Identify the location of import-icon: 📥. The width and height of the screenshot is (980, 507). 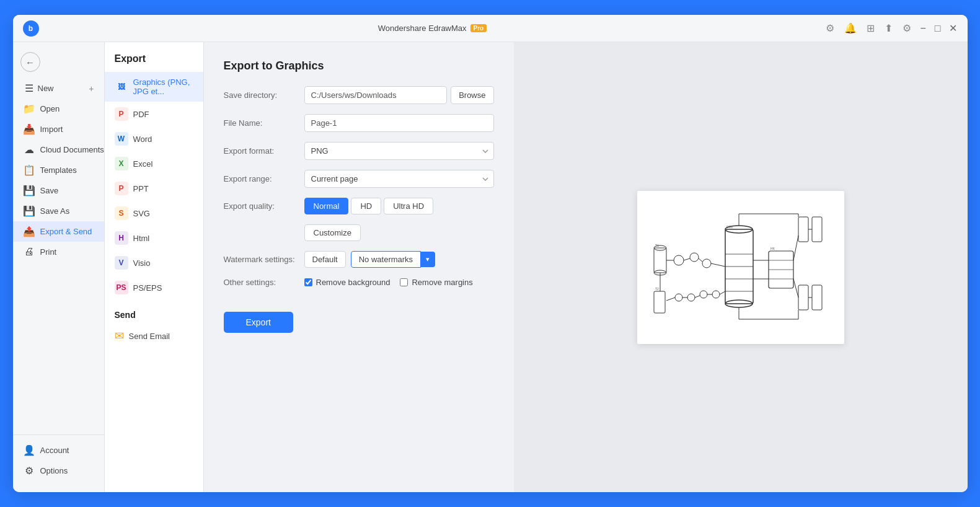
(29, 129).